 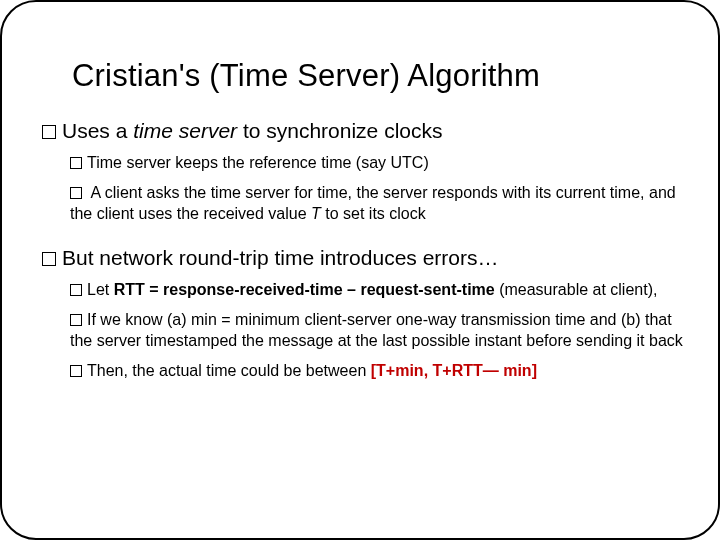 What do you see at coordinates (365, 258) in the screenshot?
I see `bullet-network-rtt: But network round-trip time introduces e…` at bounding box center [365, 258].